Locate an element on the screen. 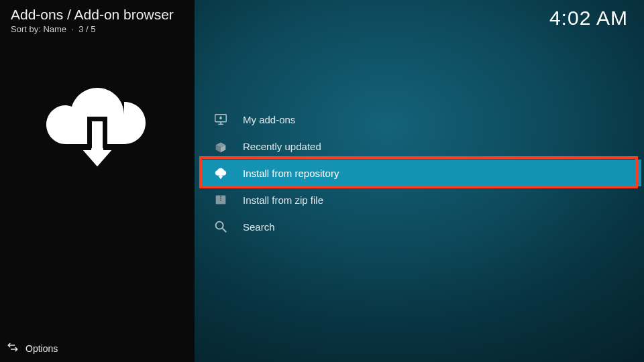 The image size is (644, 362). menu-item-label: Install from repository is located at coordinates (291, 173).